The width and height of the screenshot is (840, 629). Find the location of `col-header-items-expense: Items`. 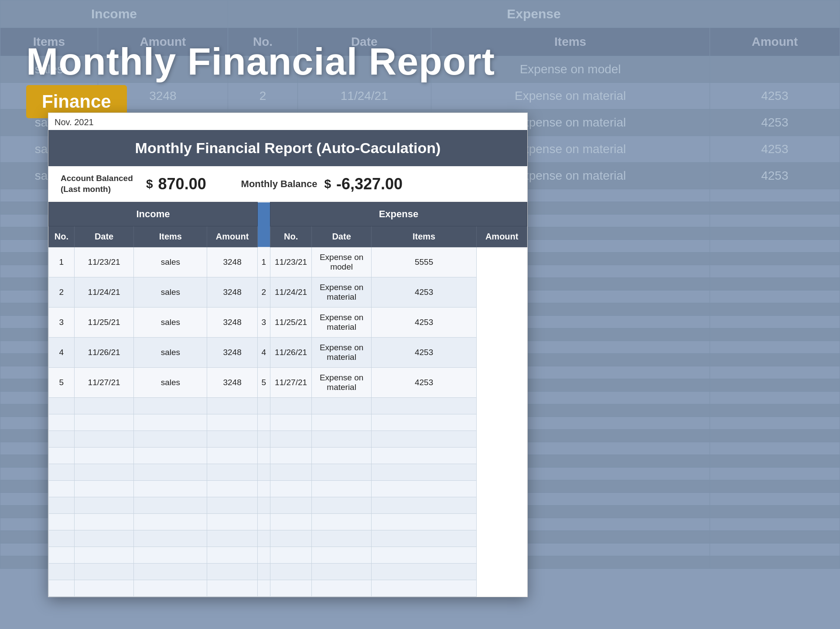

col-header-items-expense: Items is located at coordinates (424, 237).